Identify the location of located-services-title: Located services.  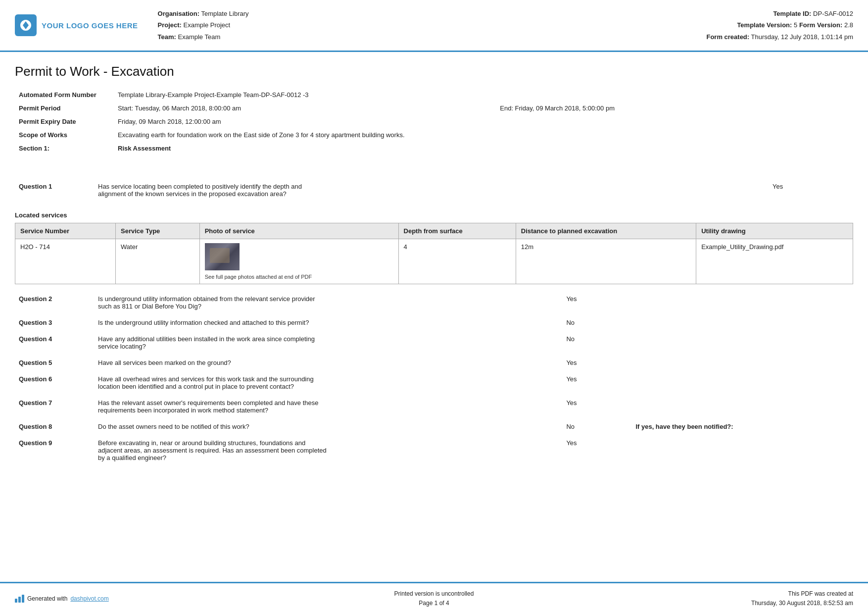
(434, 215).